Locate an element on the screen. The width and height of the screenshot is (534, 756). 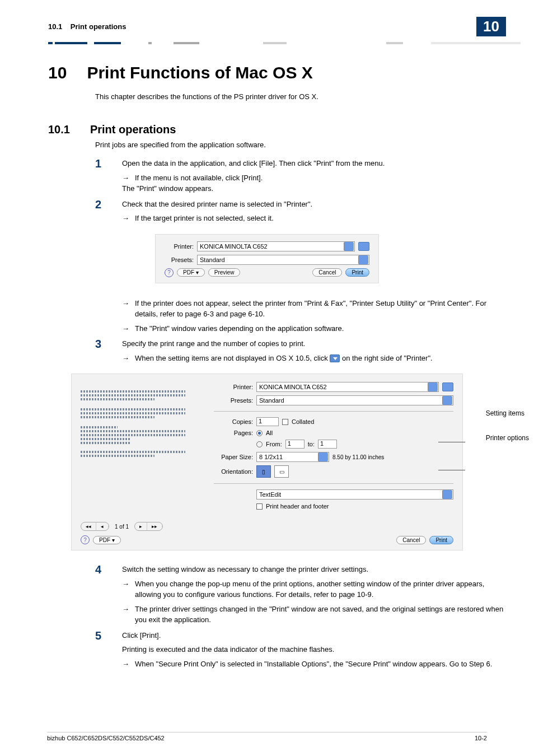
chapter-tab: 10 is located at coordinates (491, 27).